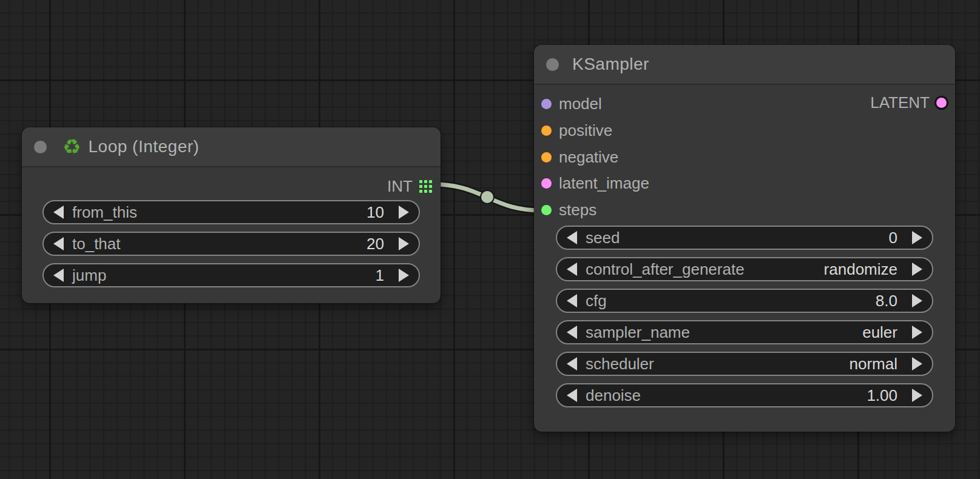 The image size is (980, 479). Describe the element at coordinates (745, 364) in the screenshot. I see `widget-scheduler: scheduler normal` at that location.